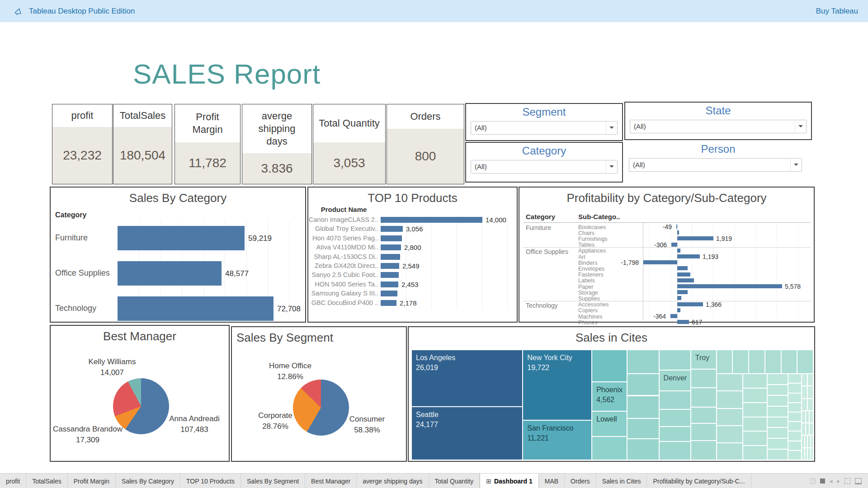 The height and width of the screenshot is (488, 868). Describe the element at coordinates (609, 424) in the screenshot. I see `treemap-cell-lowell: Lowell` at that location.